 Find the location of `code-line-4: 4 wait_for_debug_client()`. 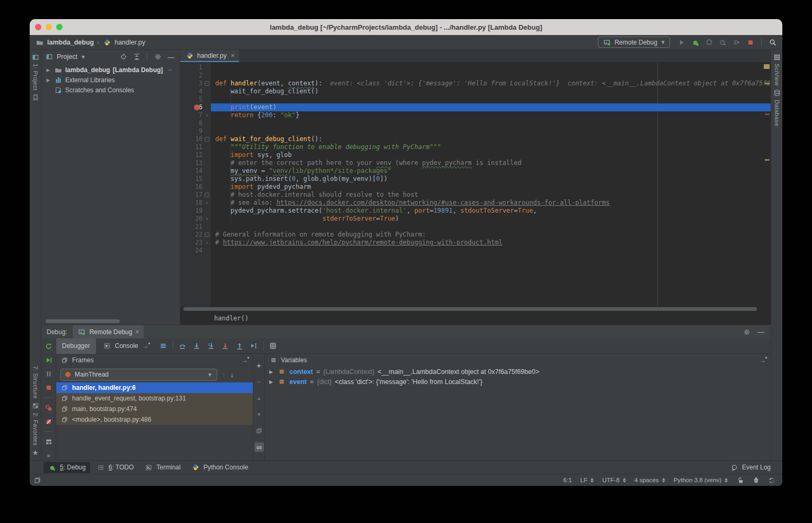

code-line-4: 4 wait_for_debug_client() is located at coordinates (475, 91).